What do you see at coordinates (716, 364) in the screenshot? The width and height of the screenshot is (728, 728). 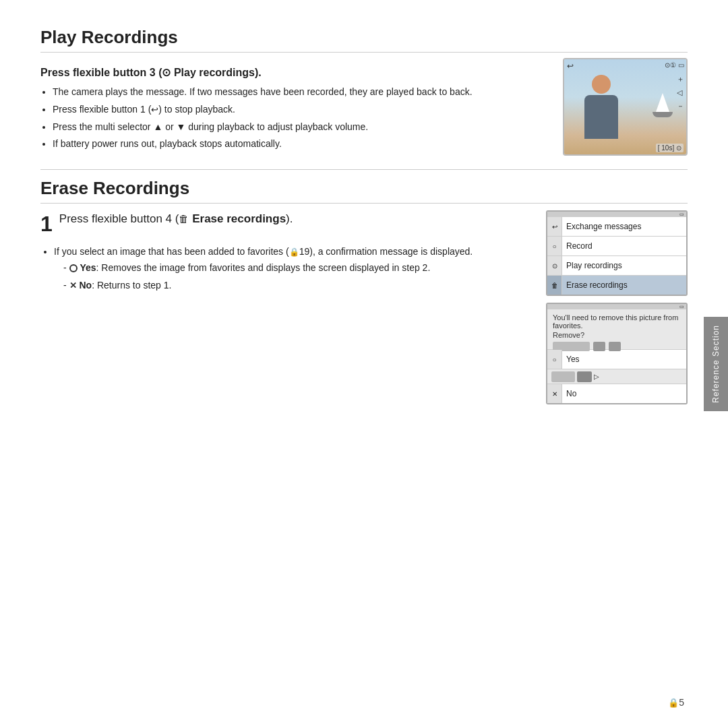 I see `reference-tab-label: Reference Section` at bounding box center [716, 364].